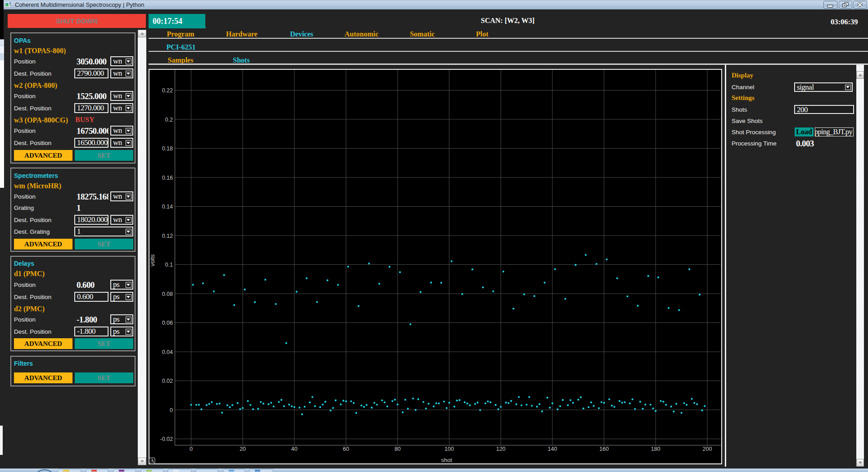  I want to click on svg-text: 0.22, so click(167, 91).